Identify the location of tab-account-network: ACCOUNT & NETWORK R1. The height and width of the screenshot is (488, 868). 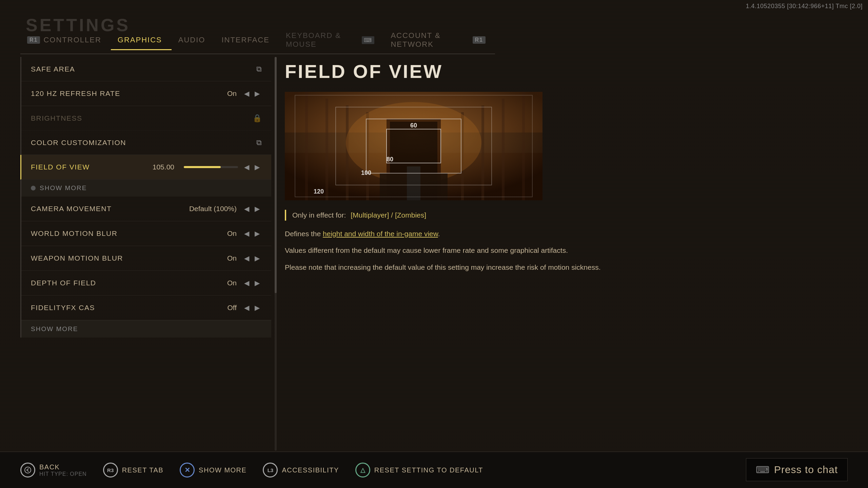
(439, 40).